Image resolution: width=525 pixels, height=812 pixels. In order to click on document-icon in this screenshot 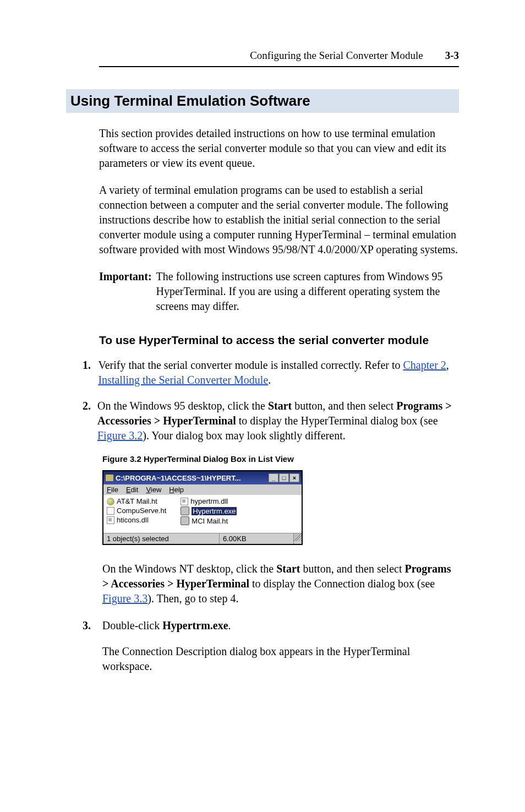, I will do `click(111, 511)`.